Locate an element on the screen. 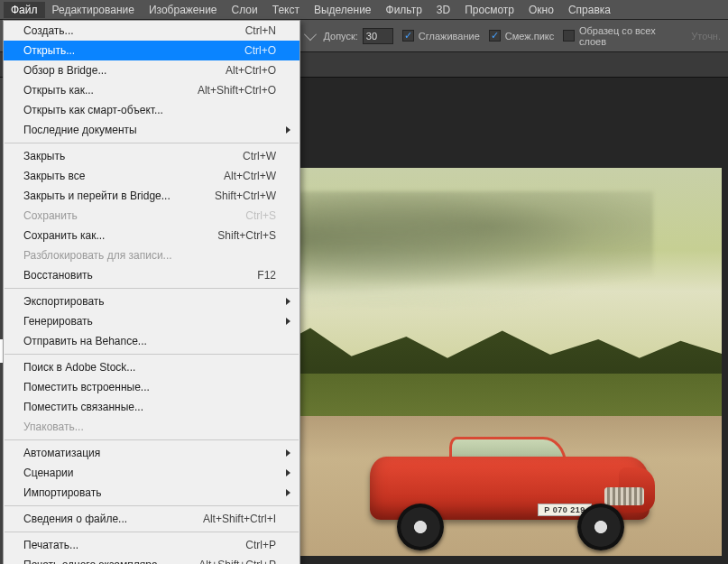  file-menu-item: Закрыть всеAlt+Ctrl+W is located at coordinates (152, 176).